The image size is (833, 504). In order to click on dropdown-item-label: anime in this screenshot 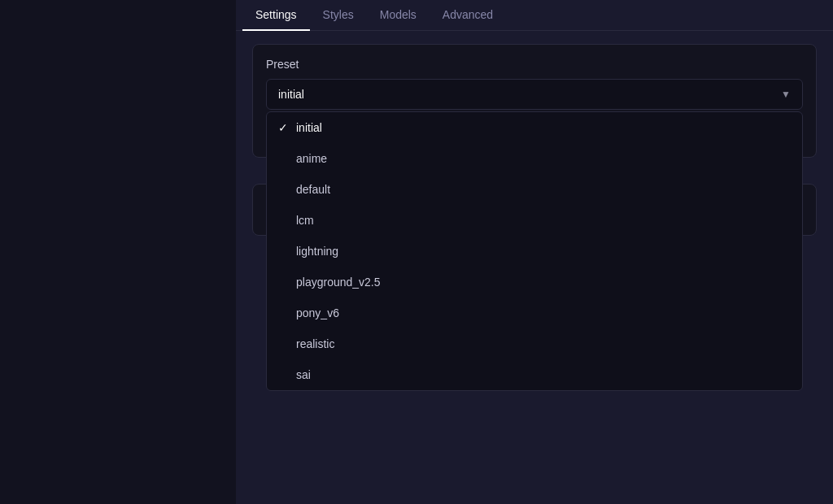, I will do `click(312, 159)`.